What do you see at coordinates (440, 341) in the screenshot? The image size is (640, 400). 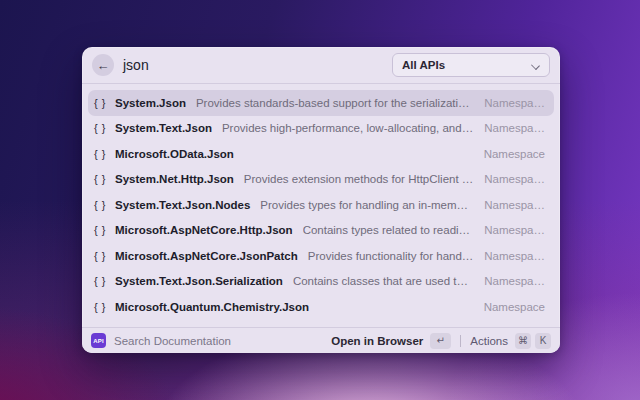 I see `return-key-icon: ↵` at bounding box center [440, 341].